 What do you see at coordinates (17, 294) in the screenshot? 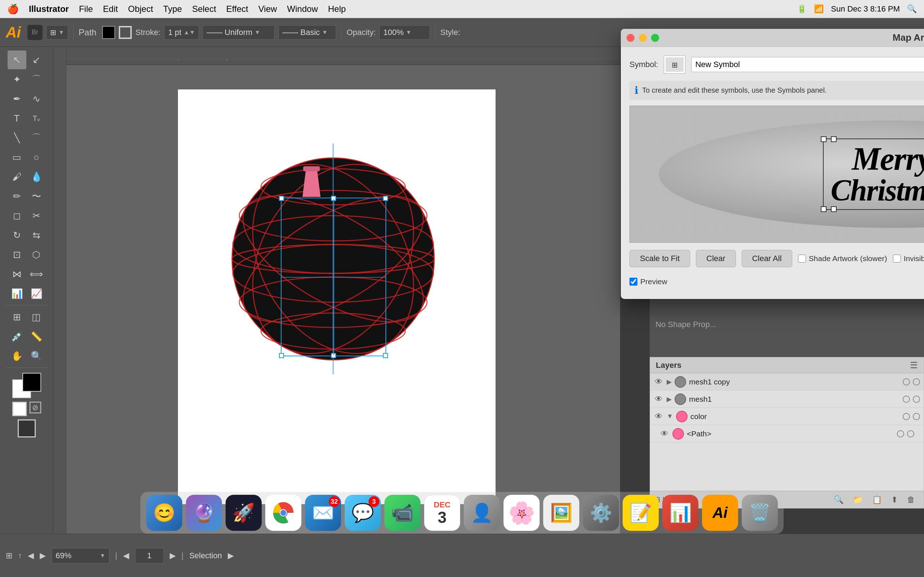
I see `graph-tool: 📊` at bounding box center [17, 294].